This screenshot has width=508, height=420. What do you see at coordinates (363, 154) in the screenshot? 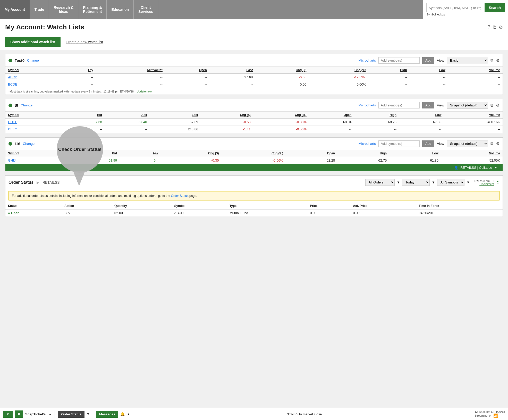
I see `col-high-t16: High` at bounding box center [363, 154].